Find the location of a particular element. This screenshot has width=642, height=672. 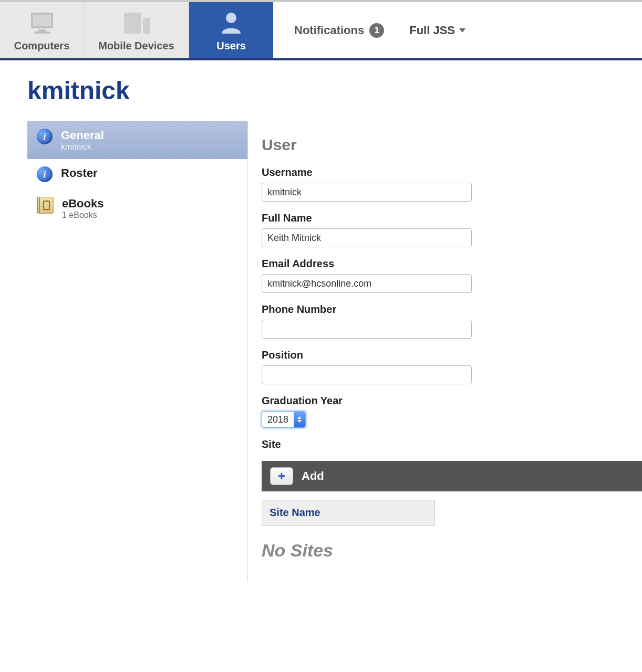

add-site-button: + is located at coordinates (282, 476).